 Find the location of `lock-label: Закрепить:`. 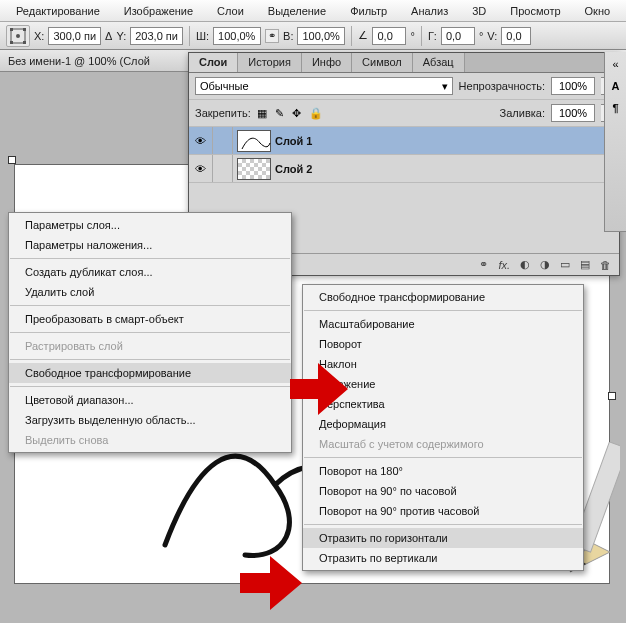

lock-label: Закрепить: is located at coordinates (223, 113).